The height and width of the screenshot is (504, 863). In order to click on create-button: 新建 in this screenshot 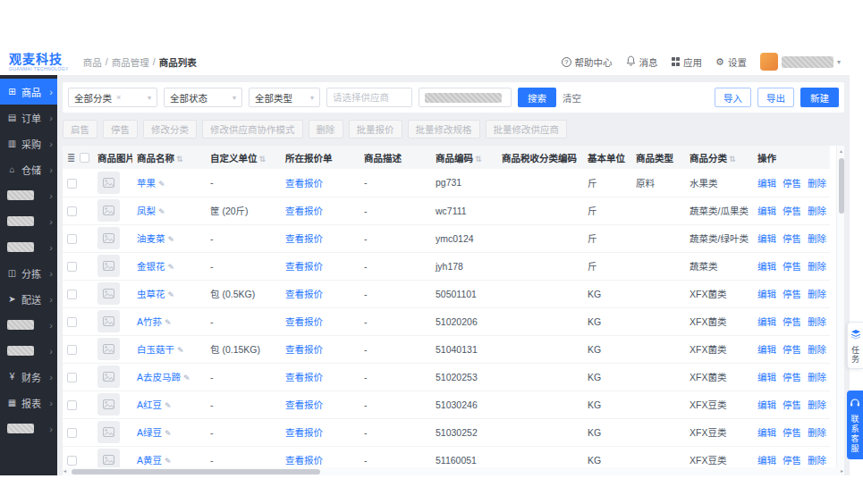, I will do `click(819, 97)`.